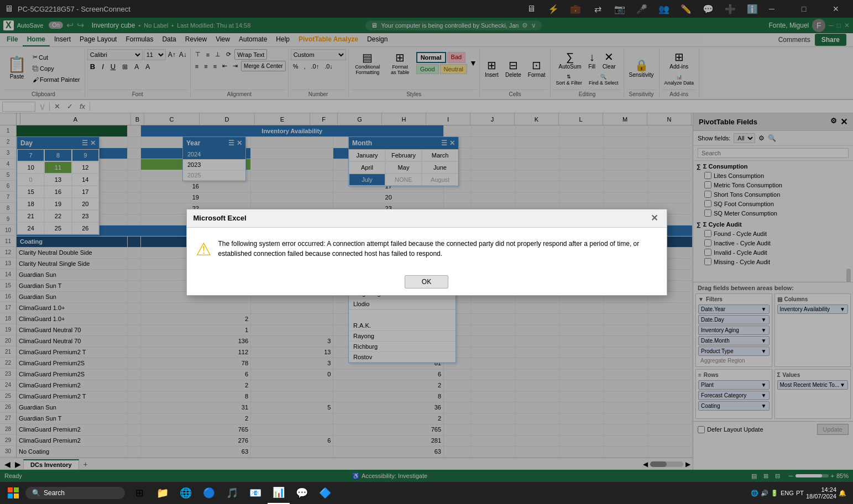 The width and height of the screenshot is (853, 504). Describe the element at coordinates (765, 493) in the screenshot. I see `volume-icon: 🔊` at that location.